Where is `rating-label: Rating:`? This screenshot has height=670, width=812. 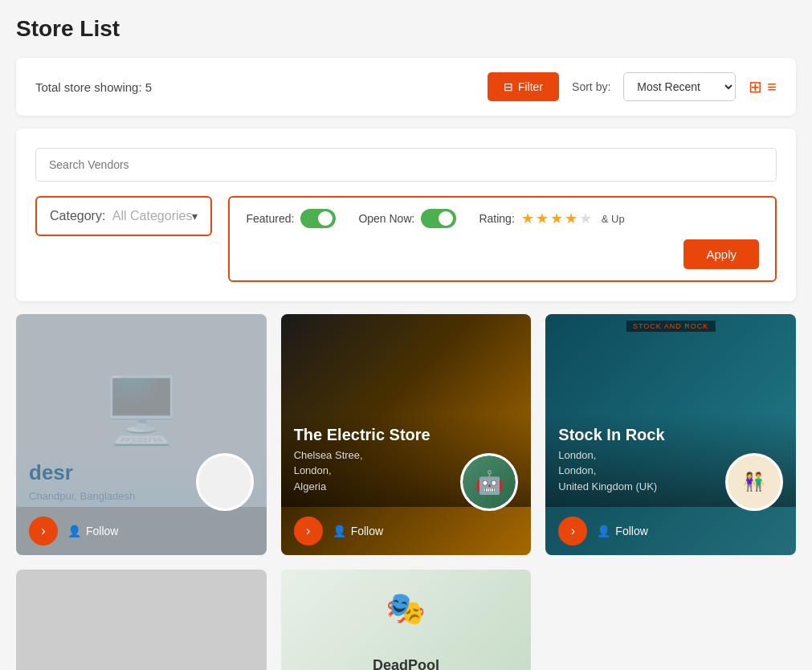 rating-label: Rating: is located at coordinates (496, 219).